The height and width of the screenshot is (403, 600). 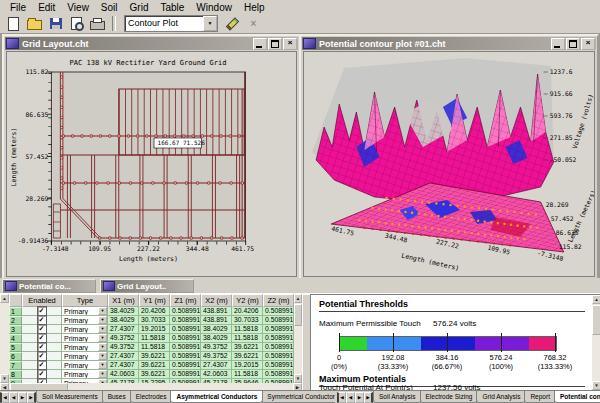 What do you see at coordinates (152, 397) in the screenshot?
I see `tab-electrodes: Electrodes` at bounding box center [152, 397].